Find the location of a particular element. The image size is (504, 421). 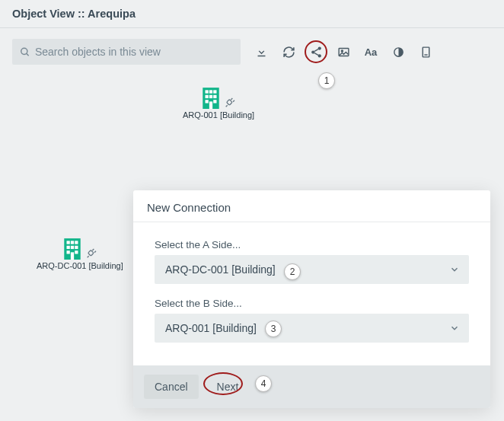

contrast-icon is located at coordinates (399, 52).